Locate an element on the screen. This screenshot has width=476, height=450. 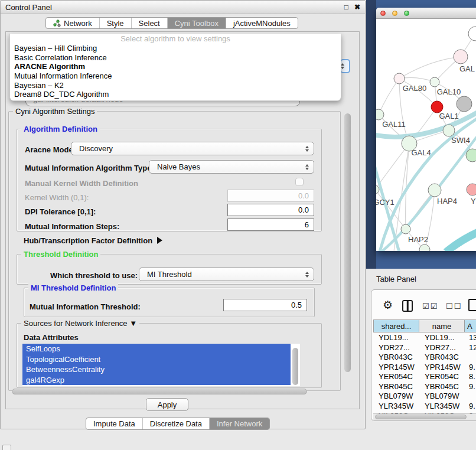
list-item-gal4rgexp: gal4RGexp is located at coordinates (157, 380).